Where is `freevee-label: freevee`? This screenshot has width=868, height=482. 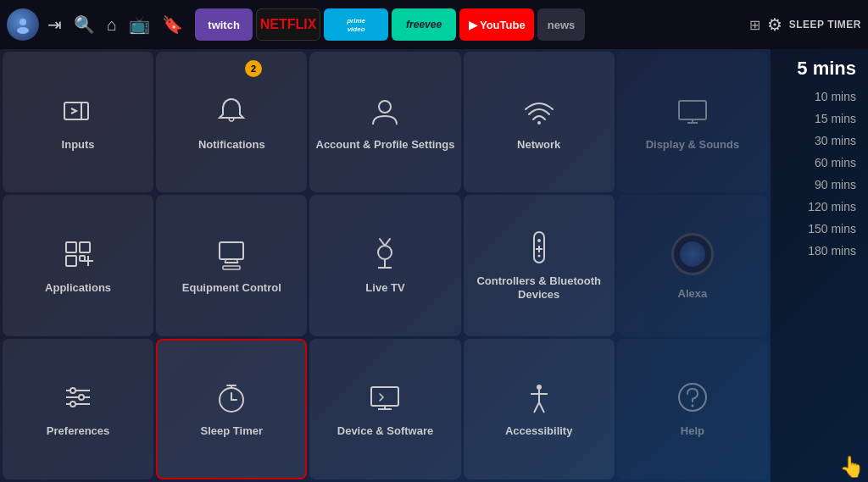 freevee-label: freevee is located at coordinates (424, 25).